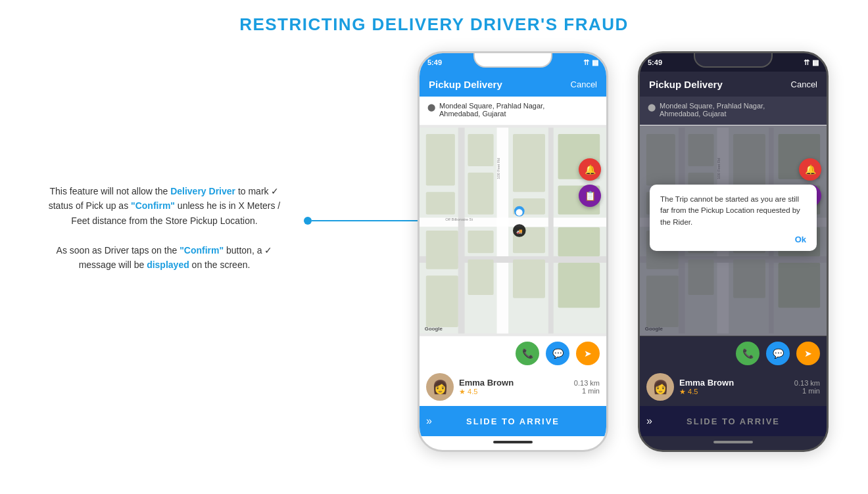 This screenshot has width=868, height=494. What do you see at coordinates (652, 107) in the screenshot?
I see `location-pin-2: ⬤` at bounding box center [652, 107].